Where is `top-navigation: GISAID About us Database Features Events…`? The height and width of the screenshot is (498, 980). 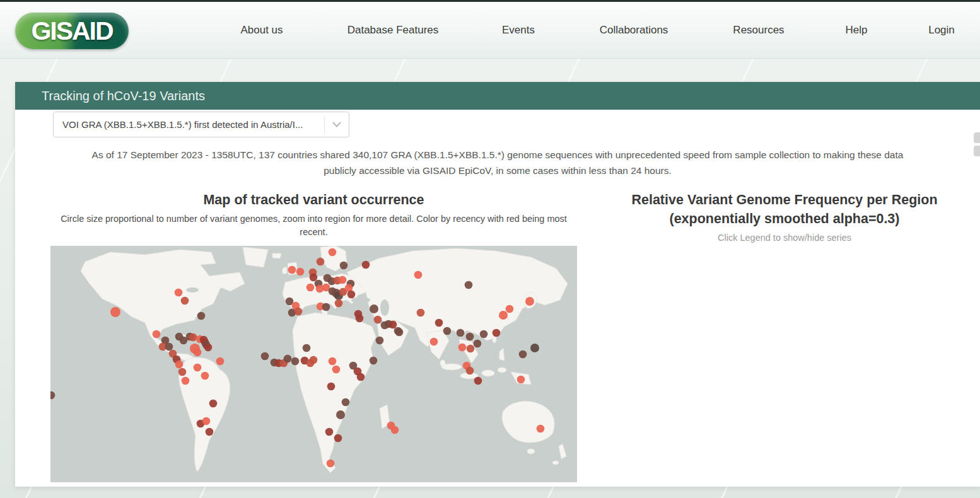 top-navigation: GISAID About us Database Features Events… is located at coordinates (490, 30).